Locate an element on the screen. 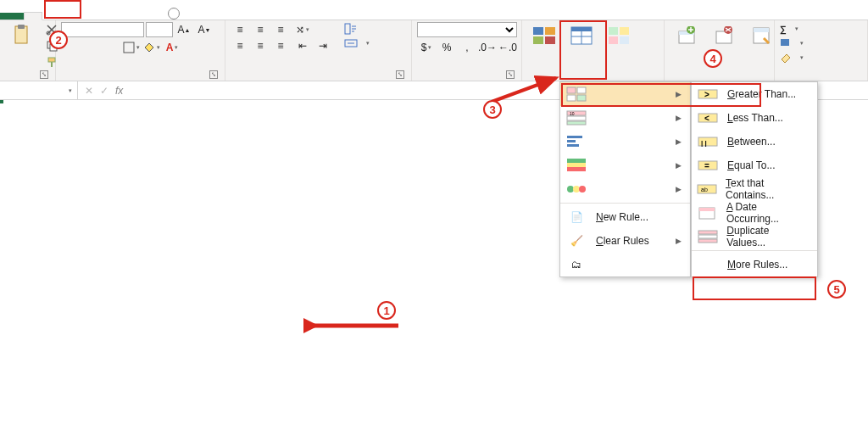 Image resolution: width=868 pixels, height=441 pixels. greater-than-icon: > is located at coordinates (708, 94).